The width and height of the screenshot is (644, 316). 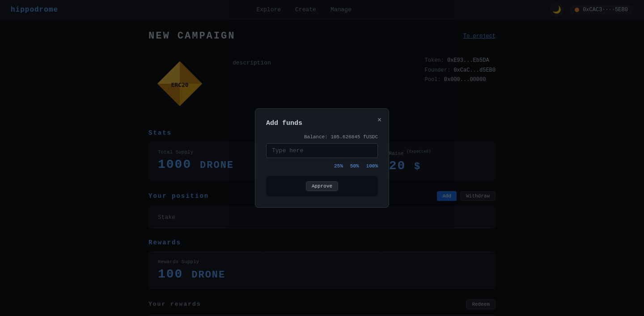 I want to click on modal-footer: Approve, so click(x=322, y=186).